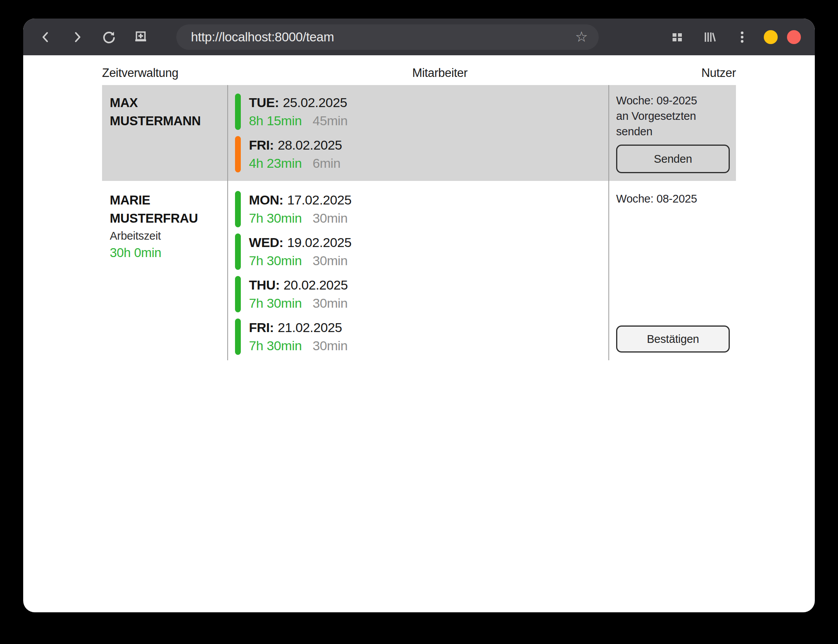 Image resolution: width=838 pixels, height=644 pixels. What do you see at coordinates (672, 133) in the screenshot?
I see `week-action-cell: Woche: 09-2025 an Vorgesetzten senden Se…` at bounding box center [672, 133].